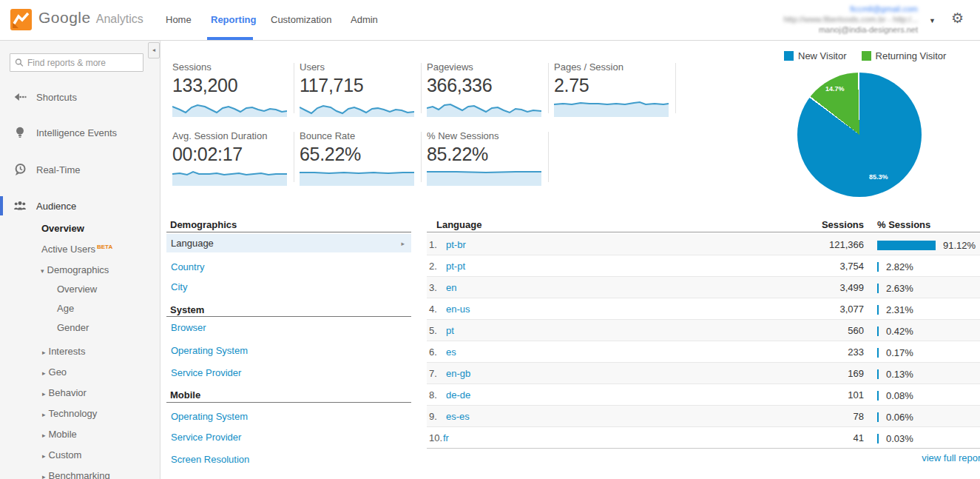 This screenshot has height=479, width=980. Describe the element at coordinates (358, 89) in the screenshot. I see `metric-card-users: Users 117,715` at that location.